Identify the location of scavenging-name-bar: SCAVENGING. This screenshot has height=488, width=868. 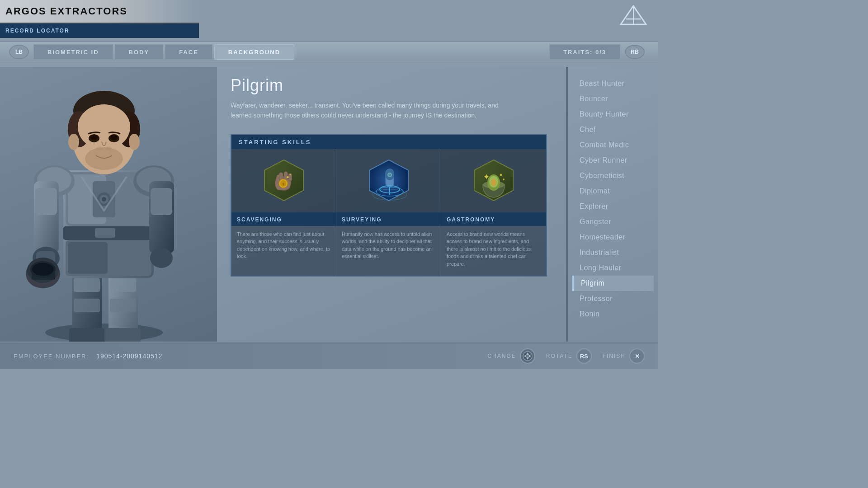
(284, 219).